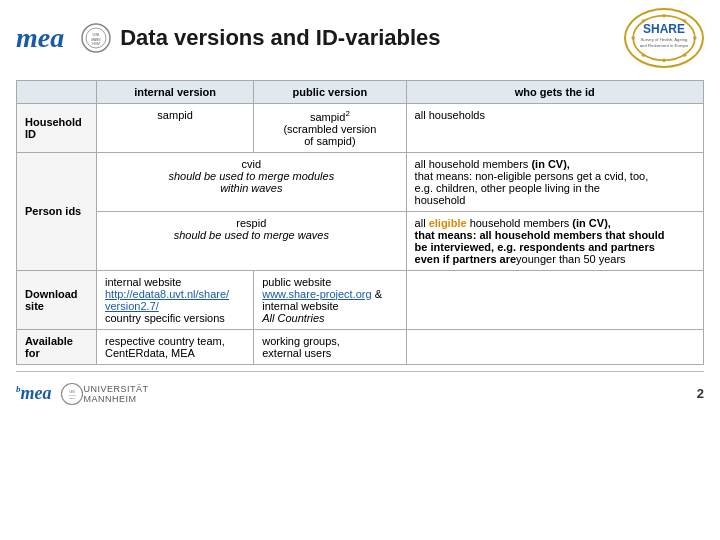 The height and width of the screenshot is (540, 720). What do you see at coordinates (360, 372) in the screenshot?
I see `footer-divider` at bounding box center [360, 372].